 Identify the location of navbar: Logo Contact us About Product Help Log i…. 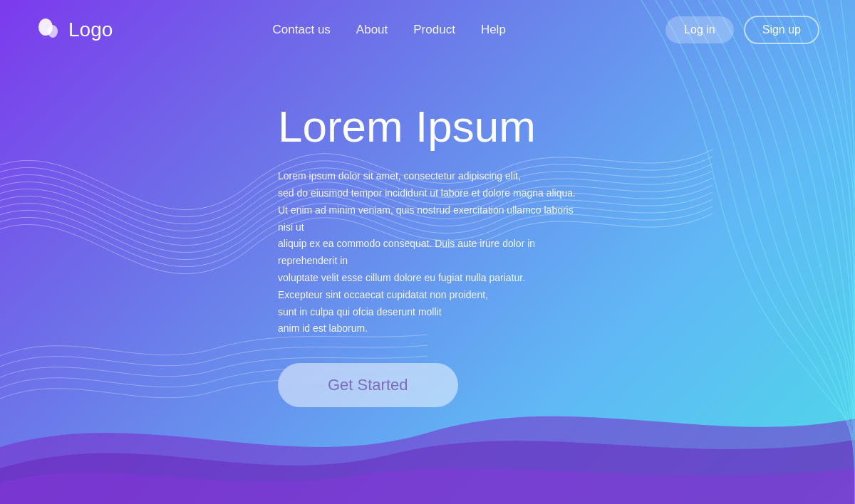
(428, 30).